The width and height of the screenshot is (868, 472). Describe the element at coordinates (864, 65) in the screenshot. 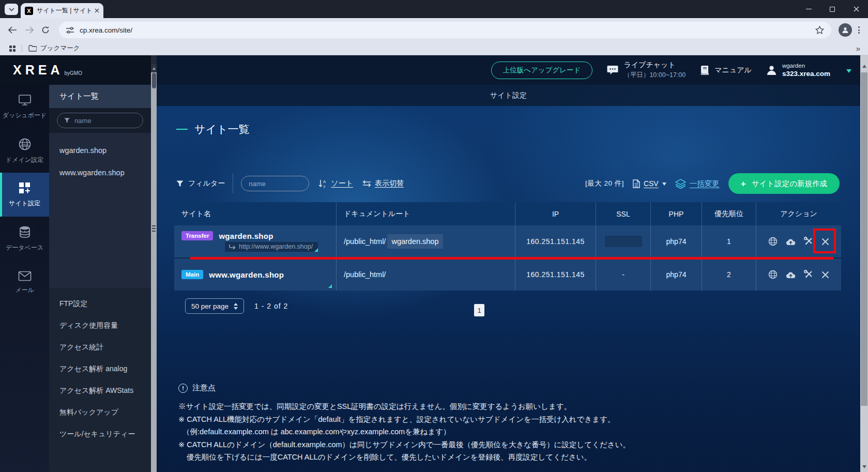

I see `arrow-up-icon` at that location.